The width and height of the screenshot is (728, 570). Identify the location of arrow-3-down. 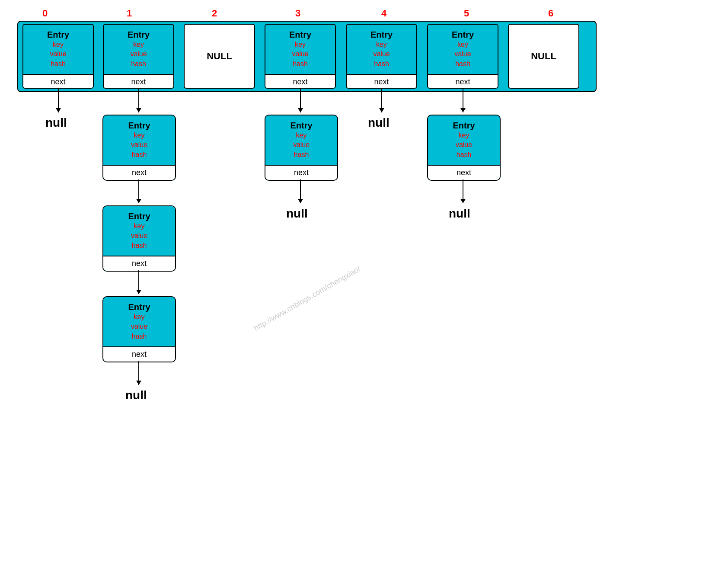
(300, 100).